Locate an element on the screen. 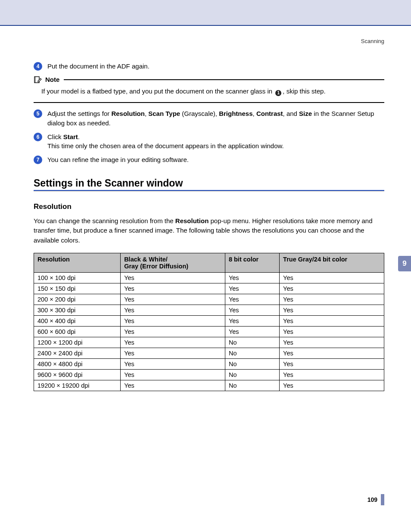 The image size is (411, 532). table-row: 4800 × 4800 dpiYesNoYes is located at coordinates (209, 364).